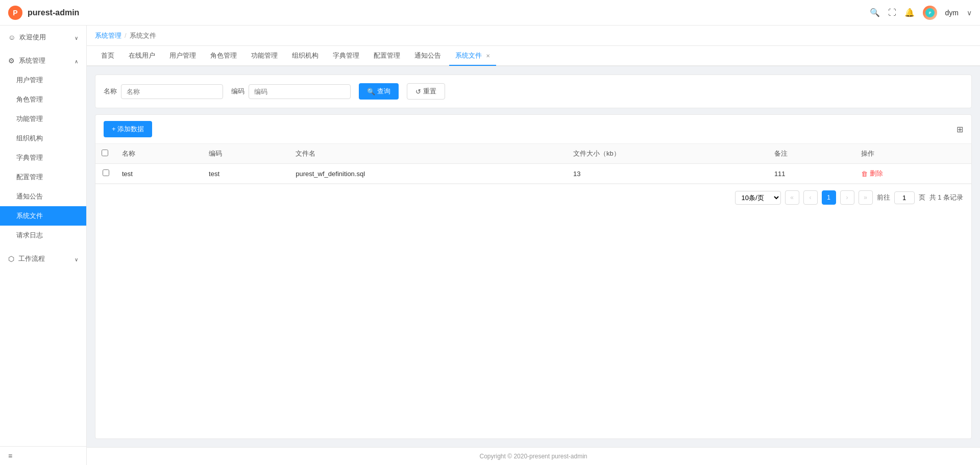 The image size is (980, 465). I want to click on tab-config-mgmt: 配置管理, so click(387, 56).